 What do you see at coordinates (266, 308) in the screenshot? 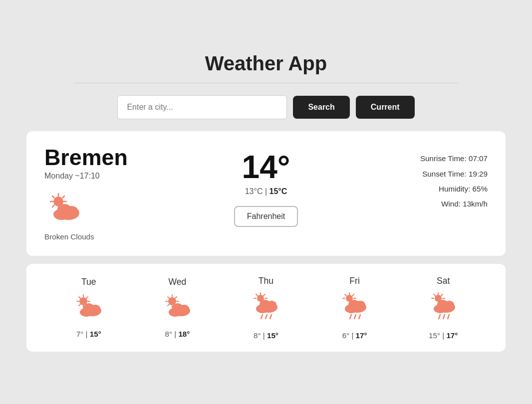
I see `forecast-day-2: Thu` at bounding box center [266, 308].